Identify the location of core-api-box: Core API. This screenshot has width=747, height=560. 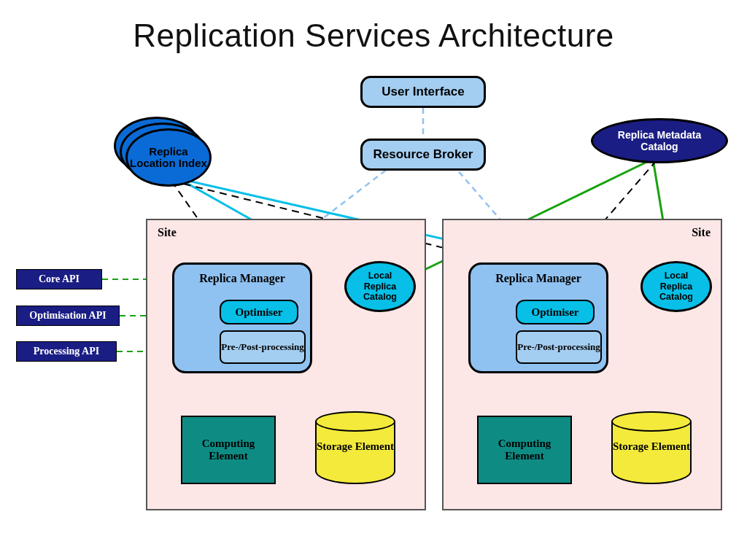
(59, 279).